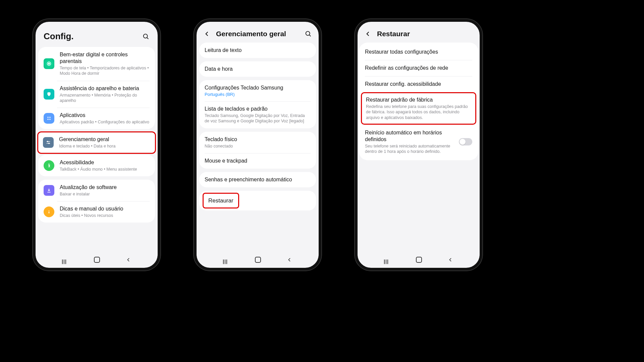 Image resolution: width=644 pixels, height=362 pixels. I want to click on settings-item-general-management: Gerenciamento geral Idioma e teclado • D…, so click(97, 142).